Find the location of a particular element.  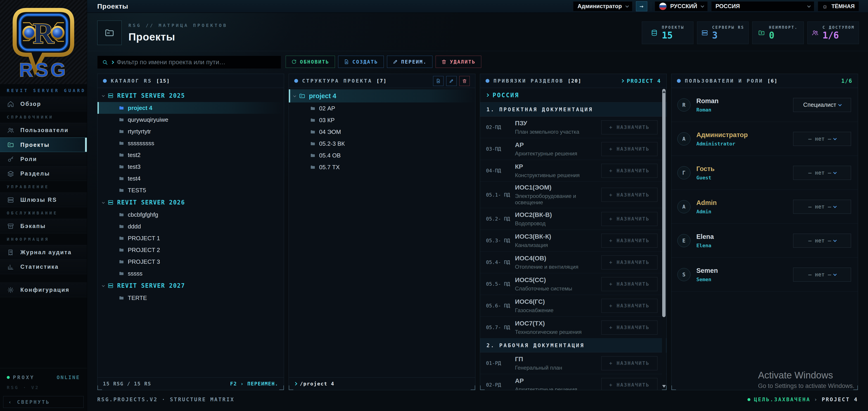

stat-value: 0 is located at coordinates (783, 35).